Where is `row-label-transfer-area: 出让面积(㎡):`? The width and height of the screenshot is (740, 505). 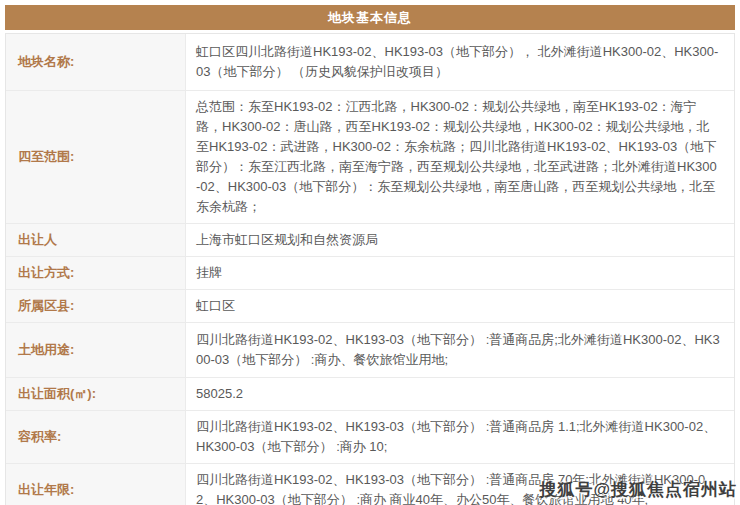
row-label-transfer-area: 出让面积(㎡): is located at coordinates (96, 394).